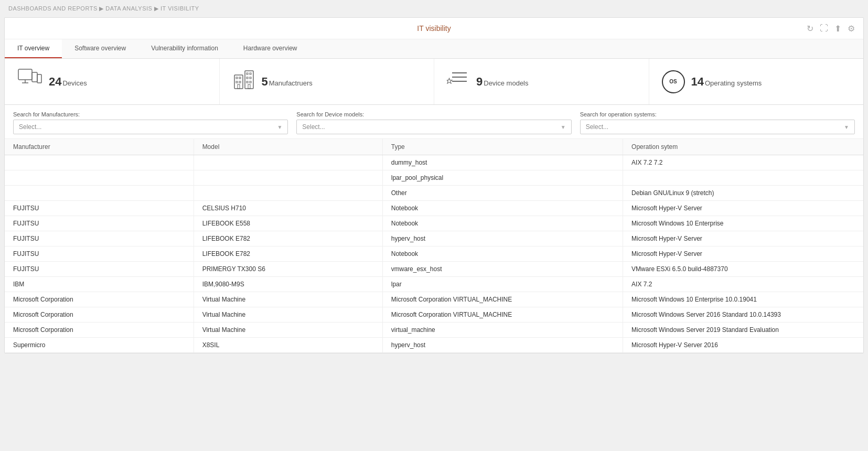 The image size is (868, 451). I want to click on stat-manufacturers-label: Manufactruers, so click(291, 83).